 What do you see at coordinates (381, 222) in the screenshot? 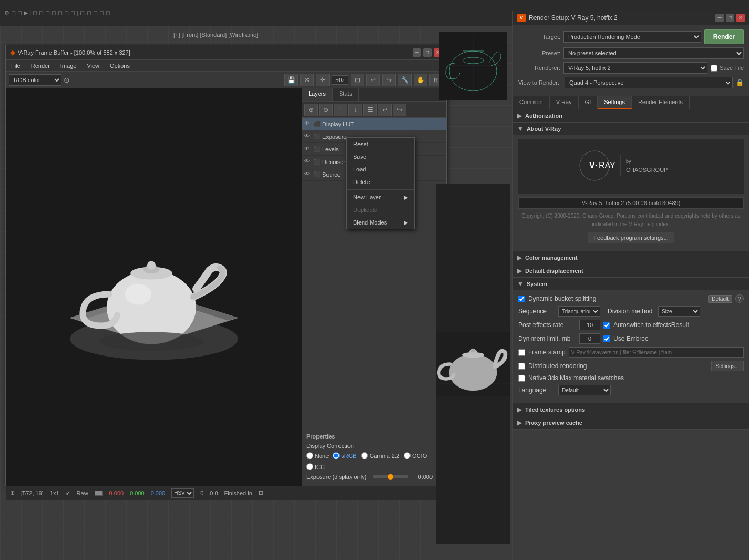
I see `ctx-blend-modes: Blend Modes ▶` at bounding box center [381, 222].